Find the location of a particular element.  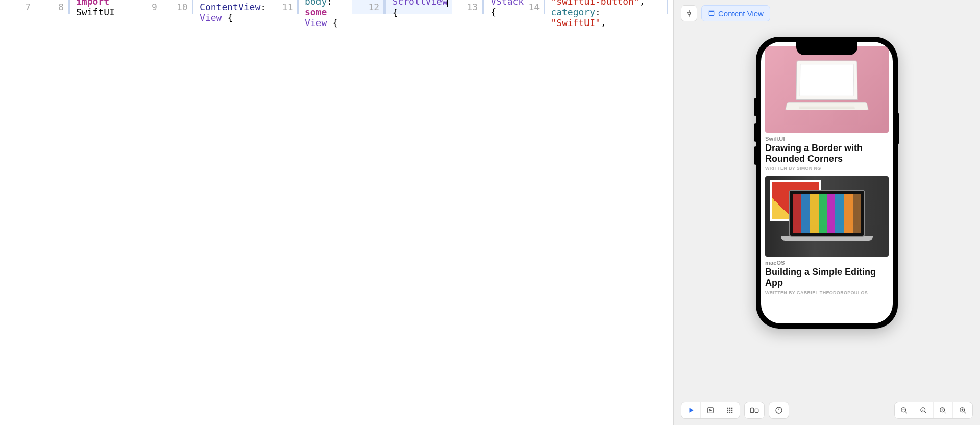

zoom-out-button is located at coordinates (904, 410).